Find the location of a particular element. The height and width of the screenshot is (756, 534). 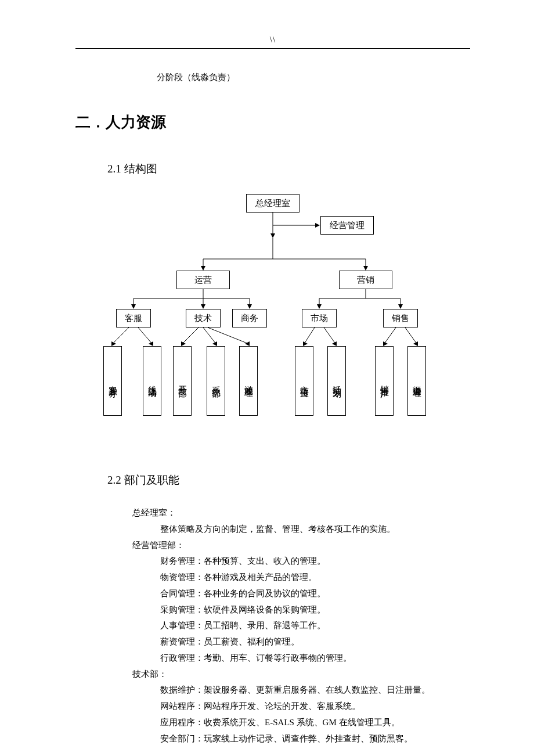

page-header-mark: \\ is located at coordinates (273, 39).